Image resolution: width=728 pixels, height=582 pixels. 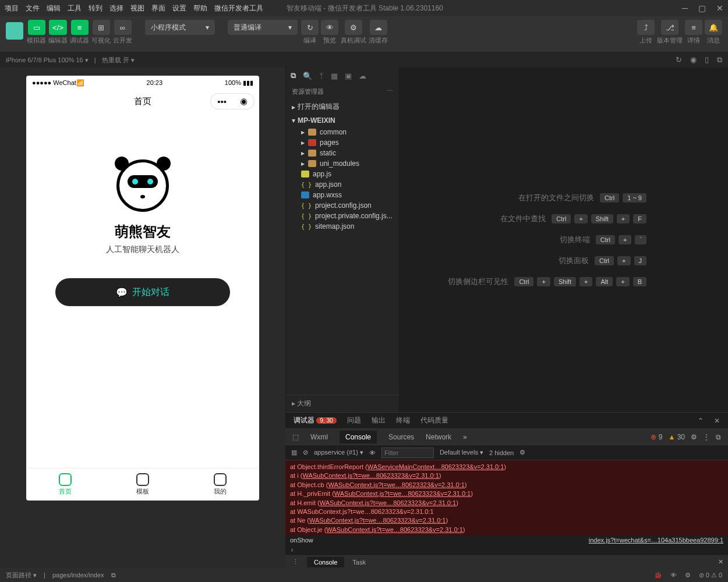 What do you see at coordinates (719, 437) in the screenshot?
I see `dock-icon: ⧉` at bounding box center [719, 437].